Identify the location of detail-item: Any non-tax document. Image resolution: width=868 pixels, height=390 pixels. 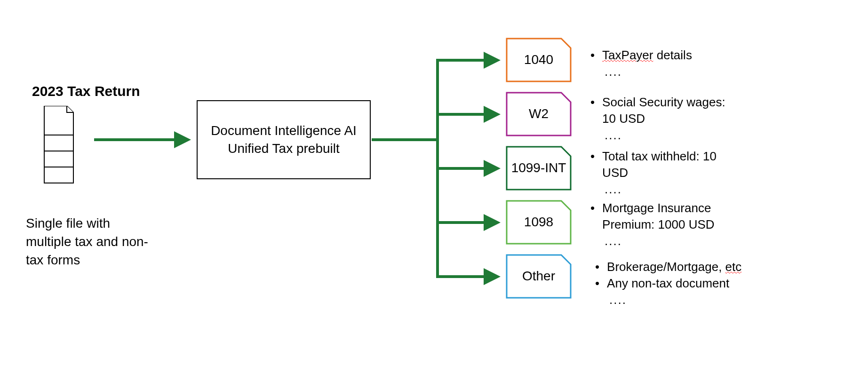
(694, 283).